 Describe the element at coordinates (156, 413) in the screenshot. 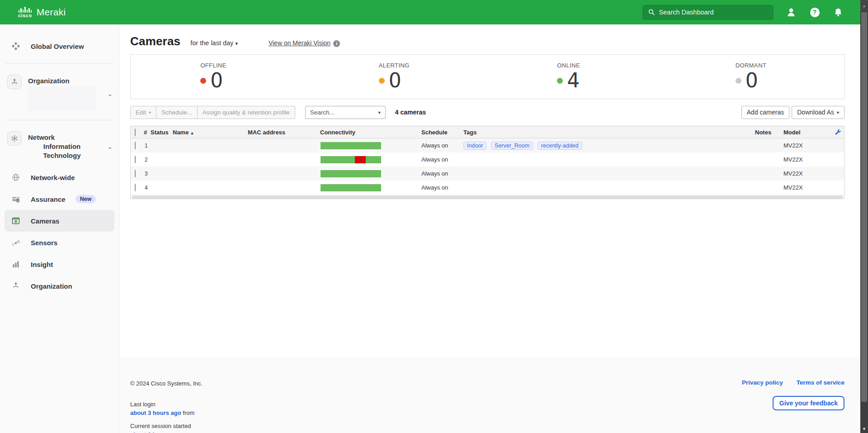

I see `last-login-link: about 3 hours ago` at that location.